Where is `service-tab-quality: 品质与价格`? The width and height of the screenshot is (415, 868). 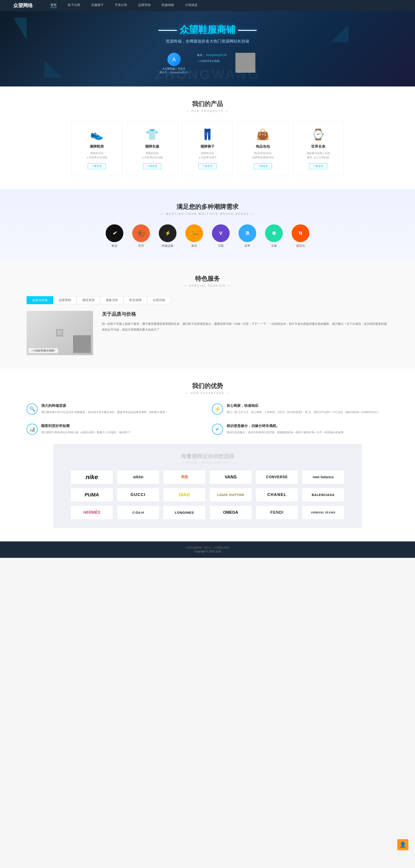 service-tab-quality: 品质与价格 is located at coordinates (40, 300).